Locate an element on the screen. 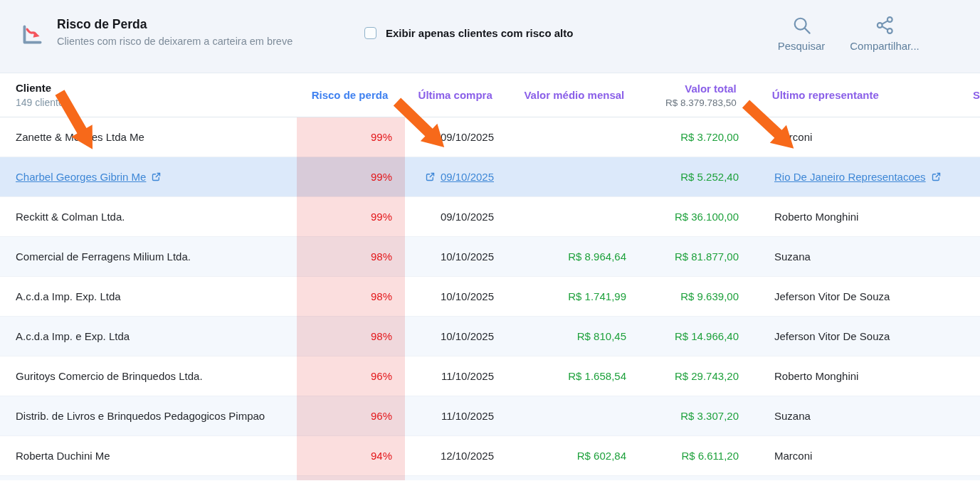  search-button-label: Pesquisar is located at coordinates (801, 46).